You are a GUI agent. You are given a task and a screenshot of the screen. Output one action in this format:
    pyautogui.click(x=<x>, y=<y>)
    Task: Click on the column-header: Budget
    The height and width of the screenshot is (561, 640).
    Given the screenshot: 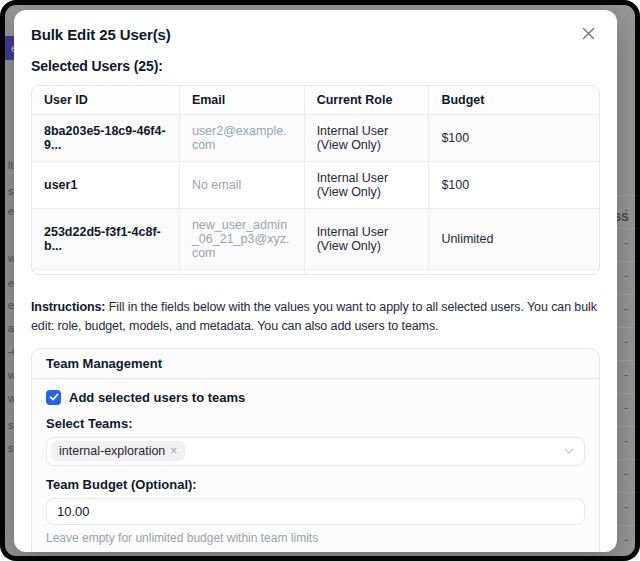 What is the action you would take?
    pyautogui.click(x=514, y=100)
    